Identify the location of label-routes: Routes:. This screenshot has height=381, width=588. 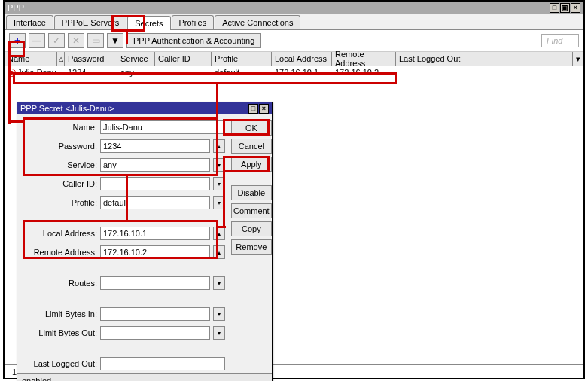
(60, 283).